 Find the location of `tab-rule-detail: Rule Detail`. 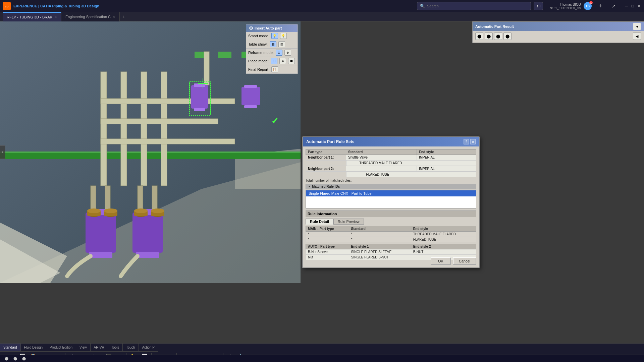

tab-rule-detail: Rule Detail is located at coordinates (319, 222).